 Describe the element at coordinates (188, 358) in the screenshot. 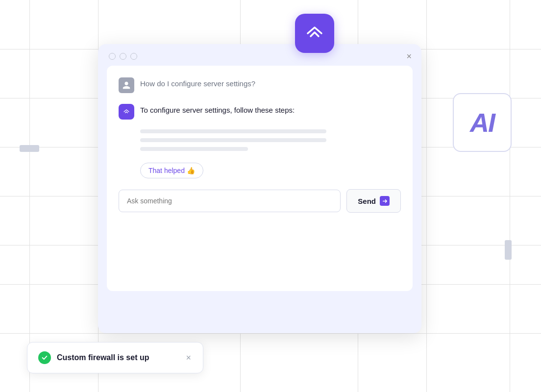

I see `toast-close-button: ×` at that location.